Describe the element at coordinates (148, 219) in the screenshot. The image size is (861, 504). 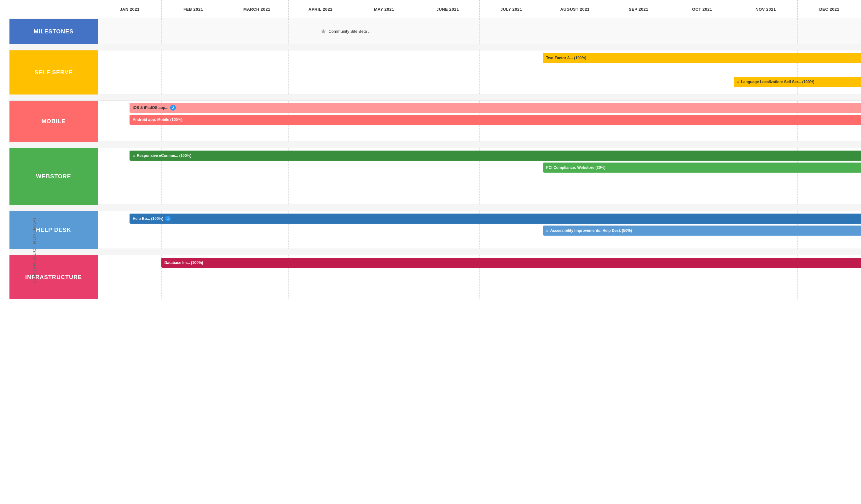
I see `bar-text: Help Bo... (100%)` at that location.